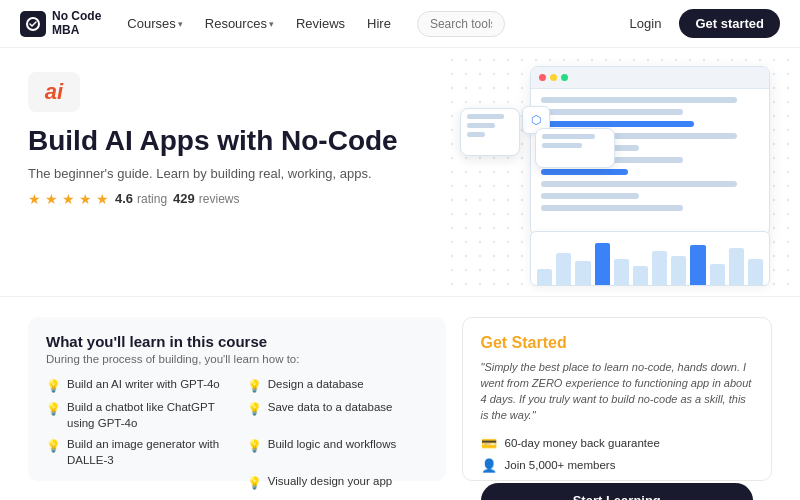 The image size is (800, 500). Describe the element at coordinates (33, 24) in the screenshot. I see `logo-svg` at that location.